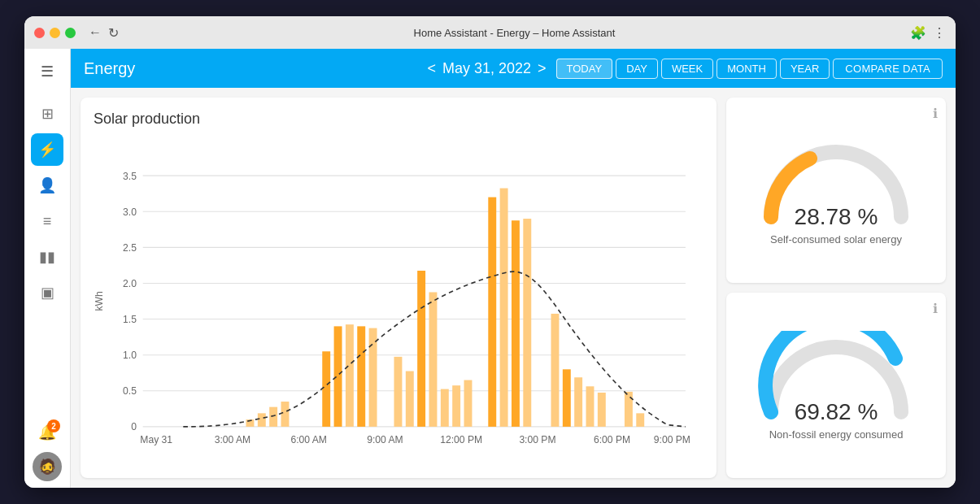 The image size is (980, 504). Describe the element at coordinates (431, 68) in the screenshot. I see `prev-date-button: <` at that location.